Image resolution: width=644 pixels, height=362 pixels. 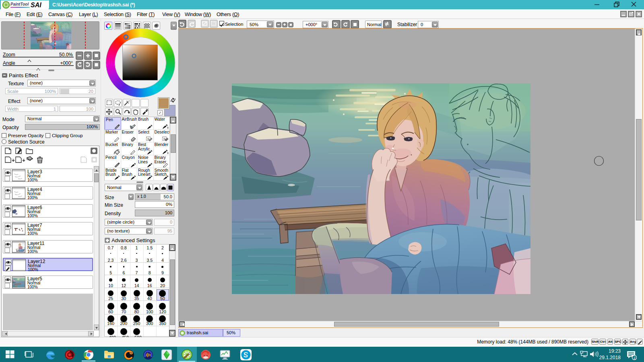 What do you see at coordinates (634, 358) in the screenshot?
I see `svg-text: 2` at bounding box center [634, 358].